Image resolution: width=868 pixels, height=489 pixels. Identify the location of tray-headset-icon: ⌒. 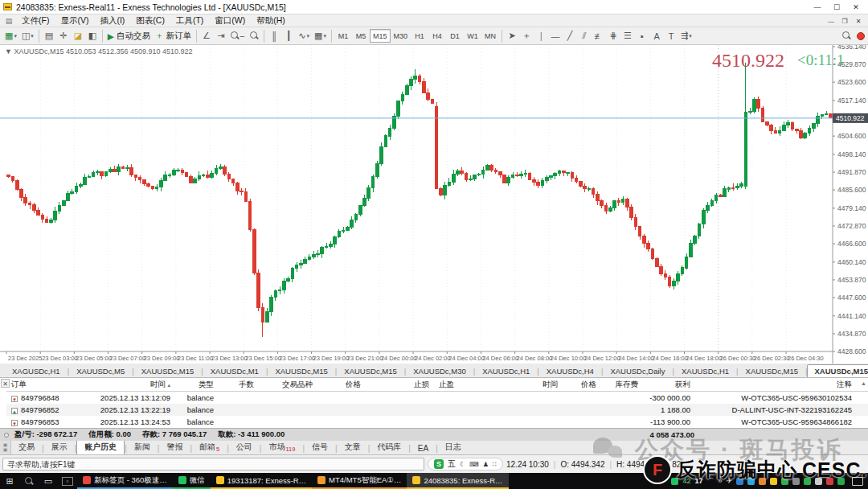
(710, 481).